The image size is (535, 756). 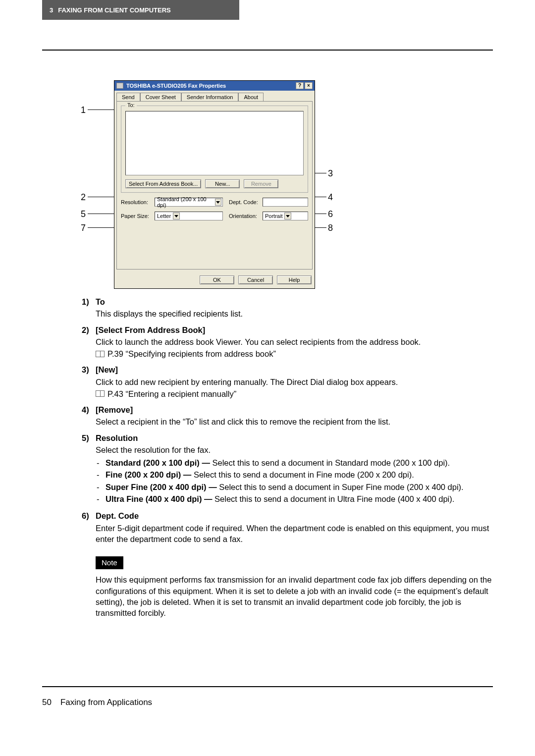 What do you see at coordinates (160, 97) in the screenshot?
I see `tab-cover-sheet: Cover Sheet` at bounding box center [160, 97].